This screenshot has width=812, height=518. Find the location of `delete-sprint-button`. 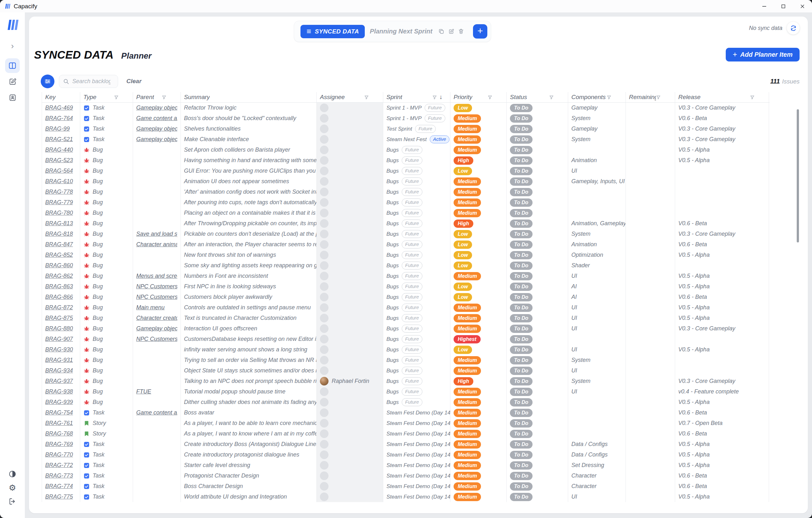

delete-sprint-button is located at coordinates (461, 31).